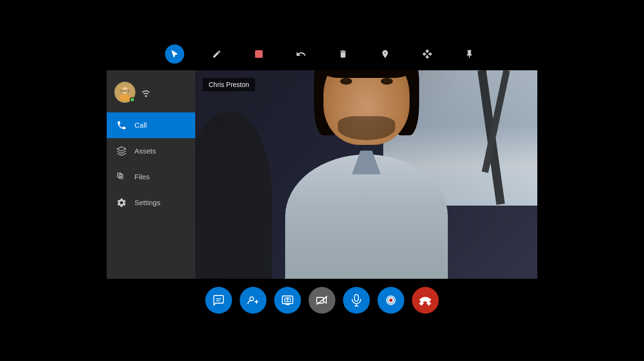 This screenshot has height=361, width=644. I want to click on chat-button, so click(219, 300).